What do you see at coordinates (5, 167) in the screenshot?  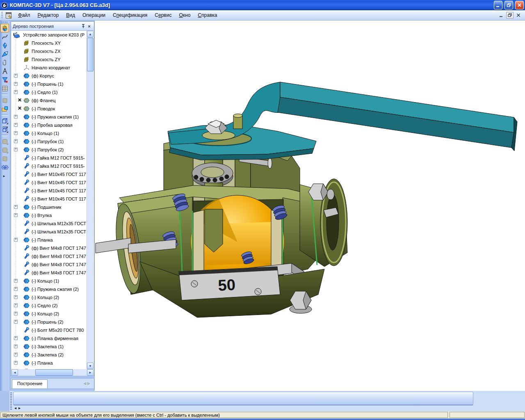 I see `mates-icon` at bounding box center [5, 167].